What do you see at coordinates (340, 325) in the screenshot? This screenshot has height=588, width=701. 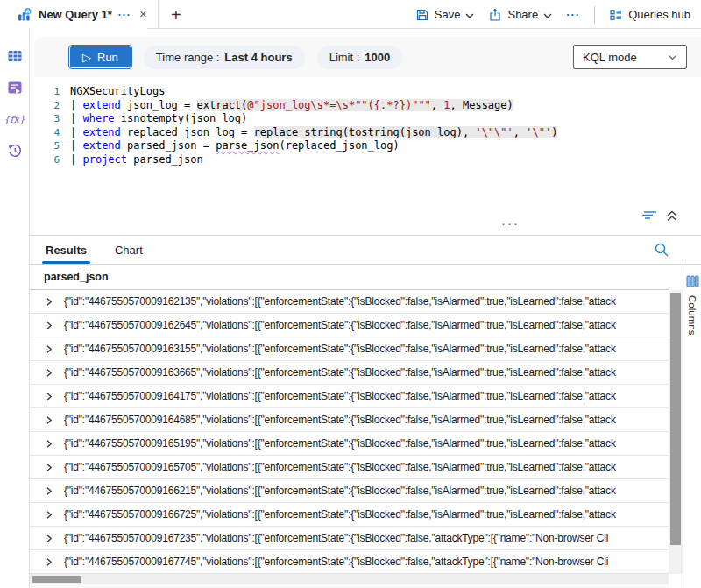 I see `row-json-text: {"id":"4467550570009162645","violations"…` at bounding box center [340, 325].